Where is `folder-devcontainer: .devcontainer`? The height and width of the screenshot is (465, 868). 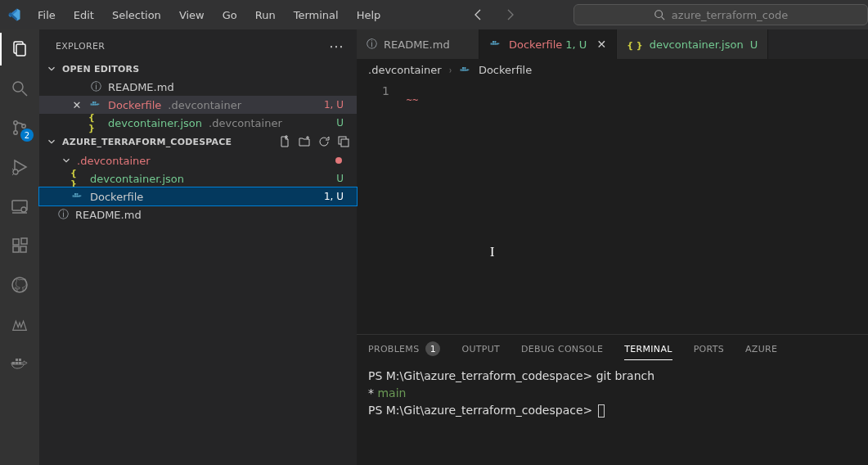 folder-devcontainer: .devcontainer is located at coordinates (198, 160).